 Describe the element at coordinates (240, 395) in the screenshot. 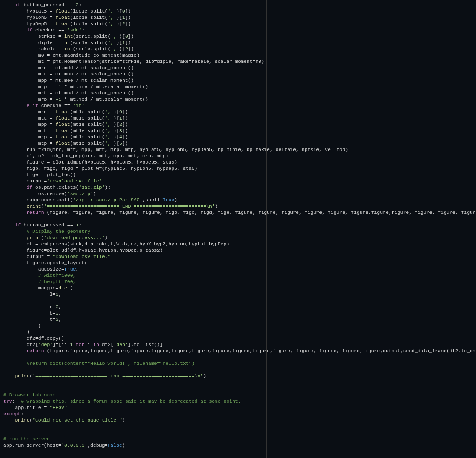

I see `code-line: # Browser tab name` at that location.